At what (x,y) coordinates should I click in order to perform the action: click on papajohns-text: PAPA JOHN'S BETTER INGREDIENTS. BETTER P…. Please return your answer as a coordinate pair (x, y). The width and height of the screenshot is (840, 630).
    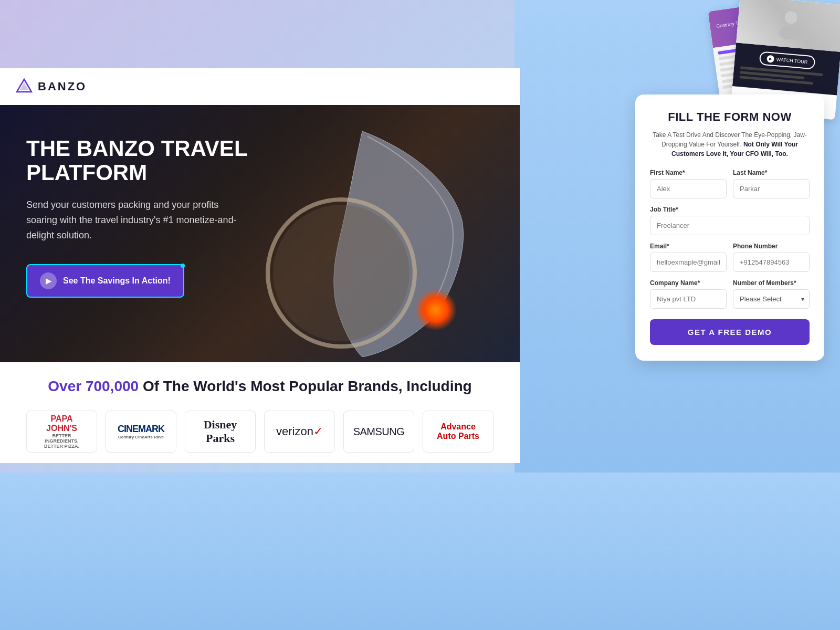
    Looking at the image, I should click on (62, 432).